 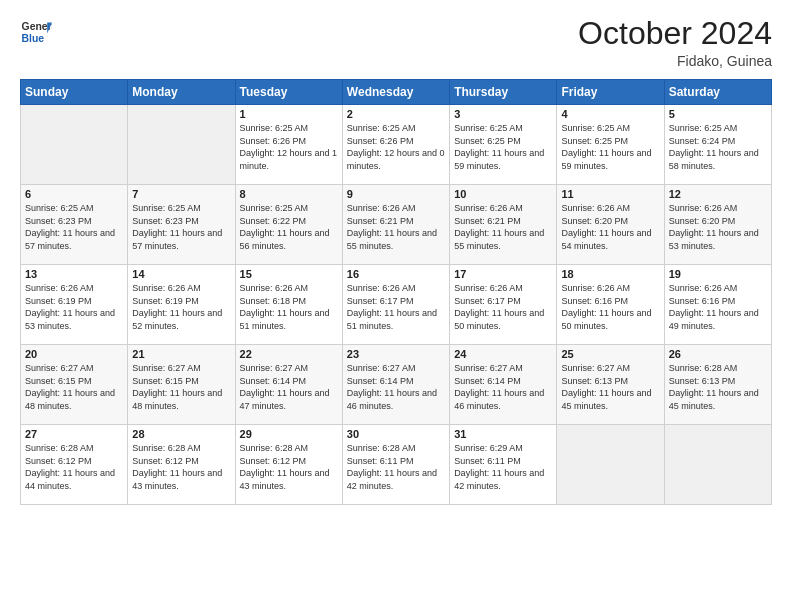 What do you see at coordinates (396, 225) in the screenshot?
I see `calendar-cell: 9Sunrise: 6:26 AMSunset: 6:21 PMDaylight…` at bounding box center [396, 225].